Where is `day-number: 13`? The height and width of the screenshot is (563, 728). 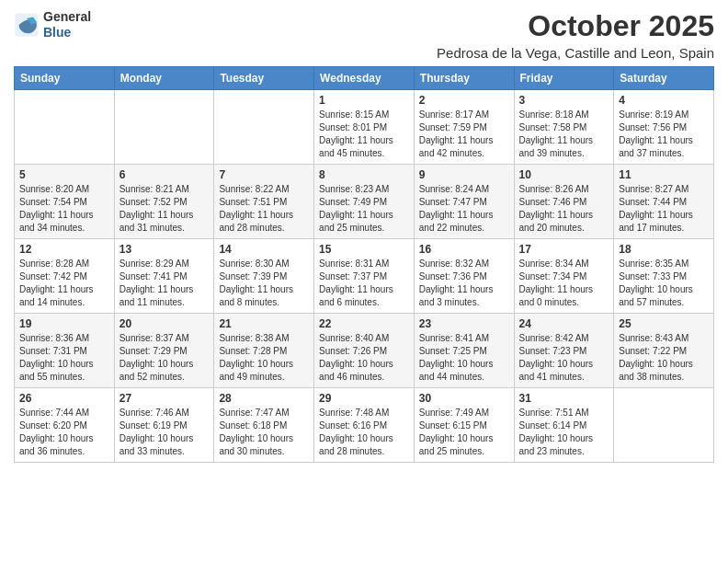 day-number: 13 is located at coordinates (165, 249).